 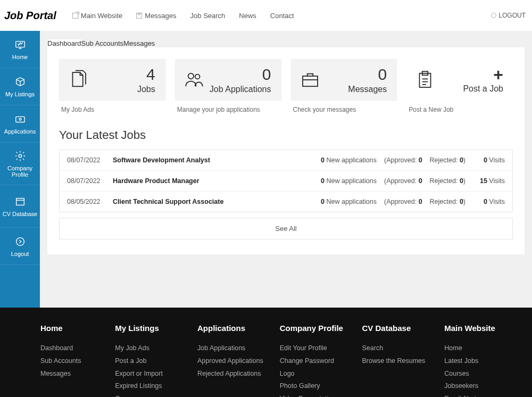 What do you see at coordinates (286, 86) in the screenshot?
I see `stats-row: 4 Jobs My Job Ads 0 Job Applications` at bounding box center [286, 86].